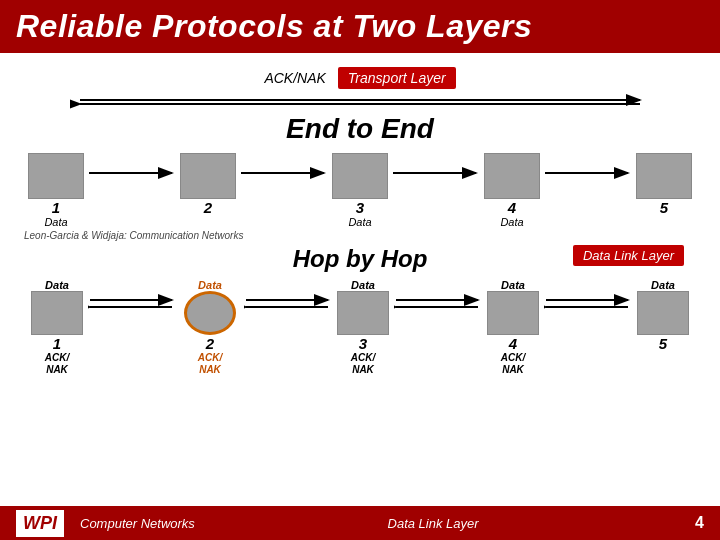 This screenshot has height=540, width=720. Describe the element at coordinates (360, 129) in the screenshot. I see `end-to-end-label: End to End` at that location.